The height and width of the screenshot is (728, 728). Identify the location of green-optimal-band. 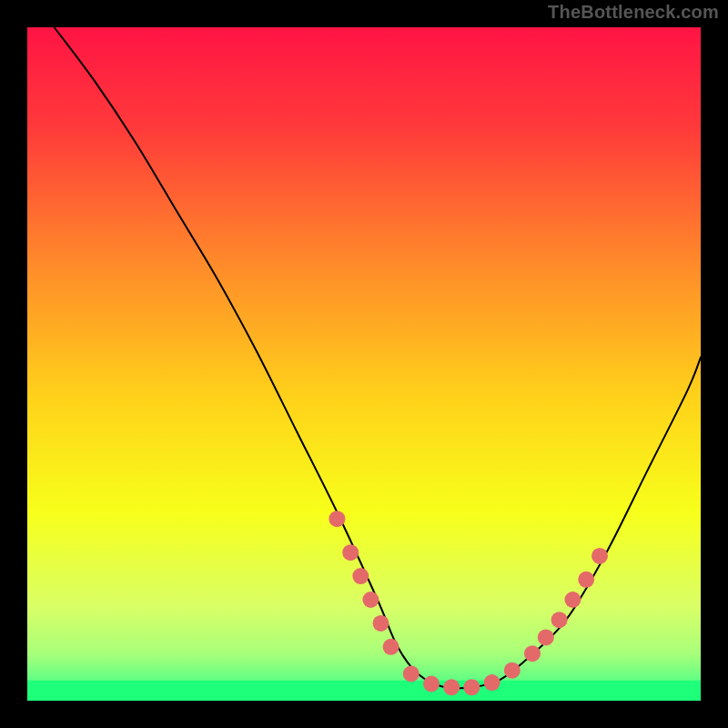
(364, 691).